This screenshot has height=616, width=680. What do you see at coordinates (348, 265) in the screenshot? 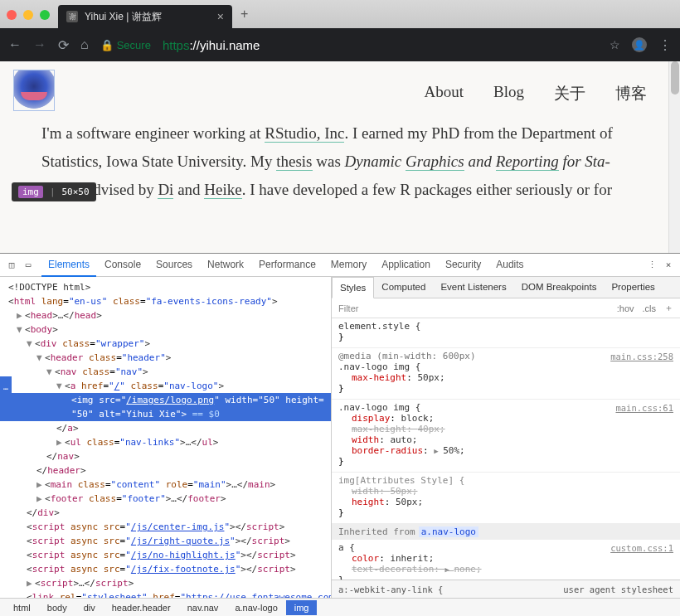
I see `tab-memory: Memory` at bounding box center [348, 265].